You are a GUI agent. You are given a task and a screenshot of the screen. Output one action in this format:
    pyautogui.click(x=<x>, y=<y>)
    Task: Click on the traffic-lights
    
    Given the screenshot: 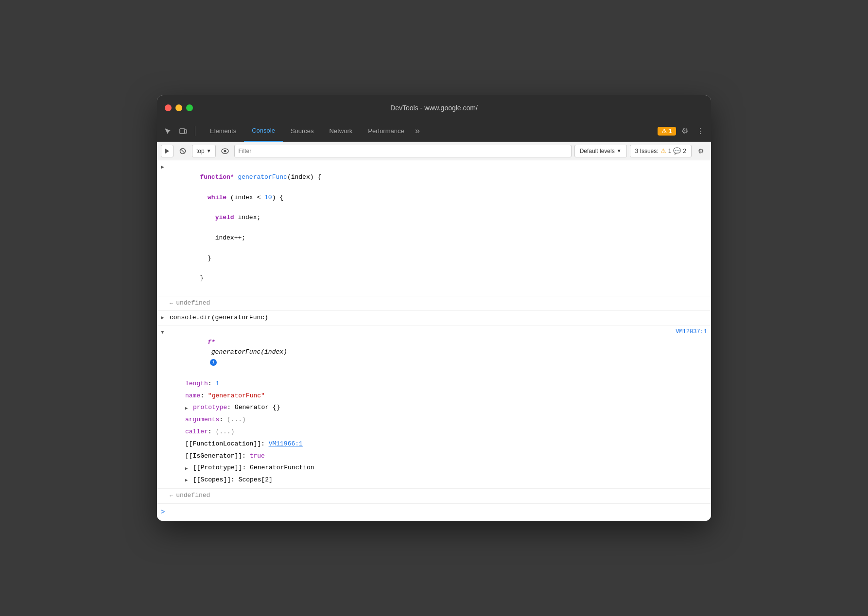 What is the action you would take?
    pyautogui.click(x=179, y=108)
    